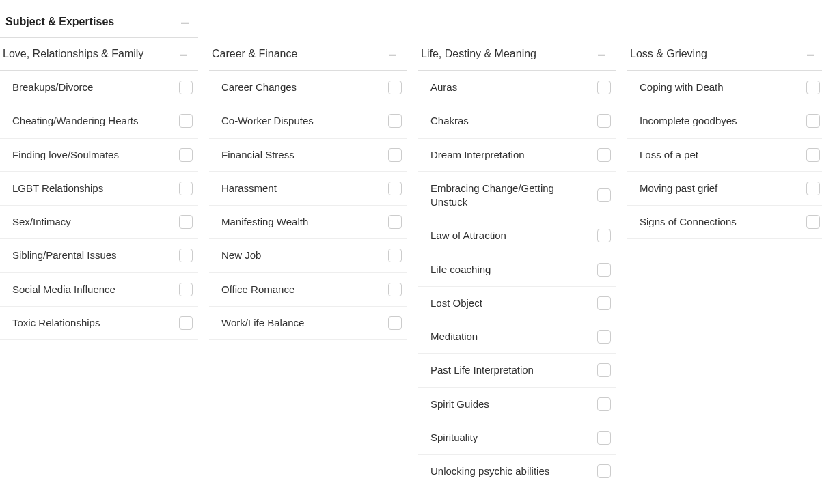 Image resolution: width=822 pixels, height=504 pixels. What do you see at coordinates (514, 195) in the screenshot?
I see `list-item-label: Embracing Change/Getting Unstuck` at bounding box center [514, 195].